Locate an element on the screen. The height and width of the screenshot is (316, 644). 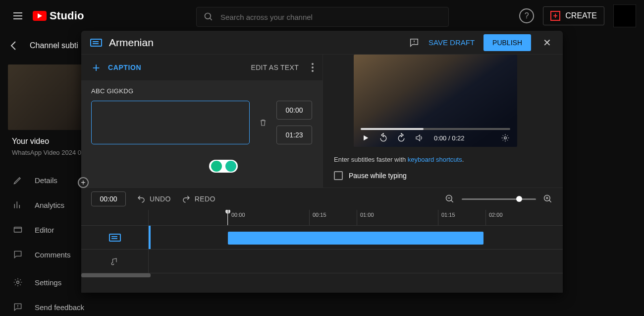
nav-details-label: Details is located at coordinates (46, 181).